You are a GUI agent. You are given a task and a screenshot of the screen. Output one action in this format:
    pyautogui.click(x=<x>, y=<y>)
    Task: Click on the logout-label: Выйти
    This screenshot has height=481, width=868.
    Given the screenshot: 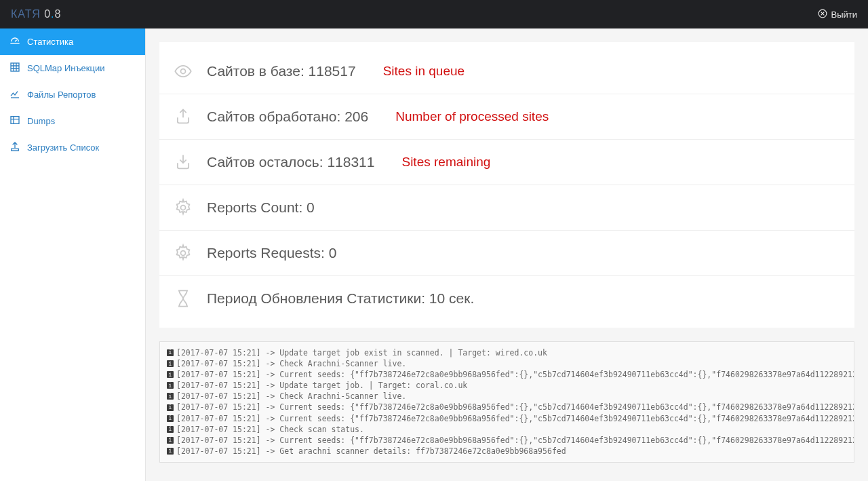 What is the action you would take?
    pyautogui.click(x=845, y=15)
    